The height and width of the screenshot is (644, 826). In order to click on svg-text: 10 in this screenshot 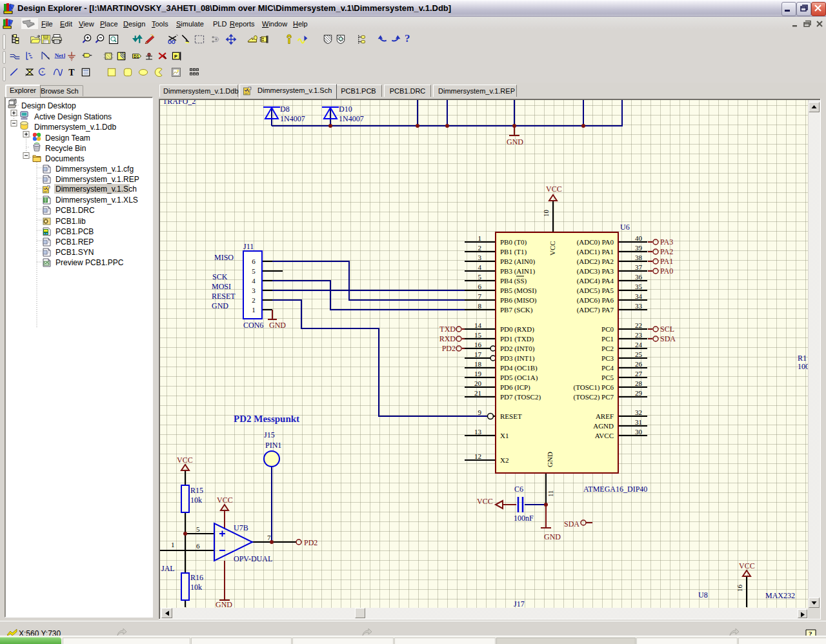, I will do `click(546, 214)`.